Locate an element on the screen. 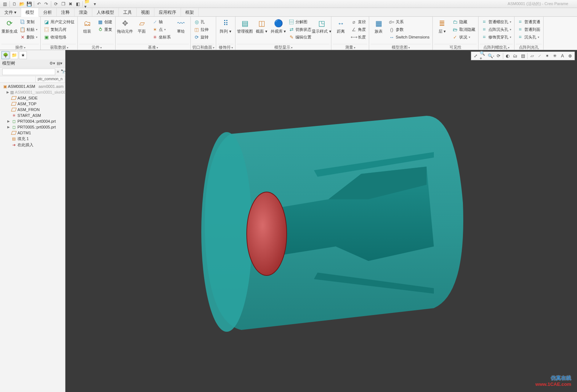 This screenshot has width=577, height=392. tab-annotate: 注释 is located at coordinates (65, 12).